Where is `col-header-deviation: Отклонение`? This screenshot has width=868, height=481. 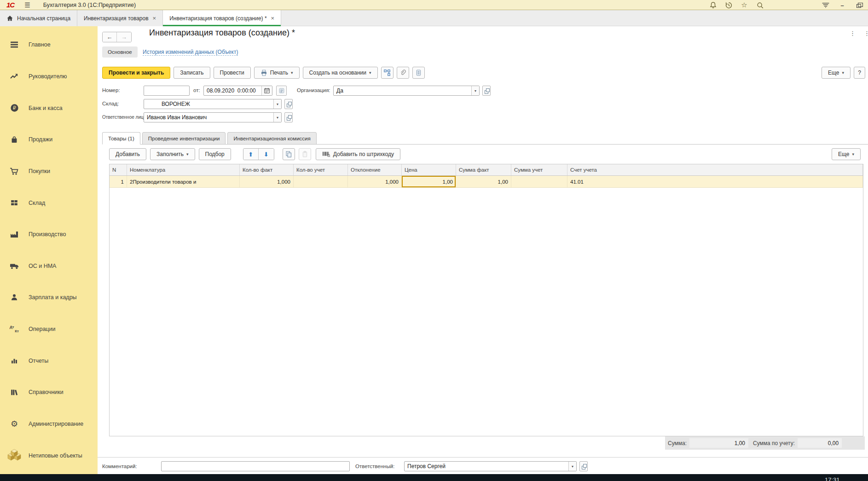 col-header-deviation: Отклонение is located at coordinates (375, 170).